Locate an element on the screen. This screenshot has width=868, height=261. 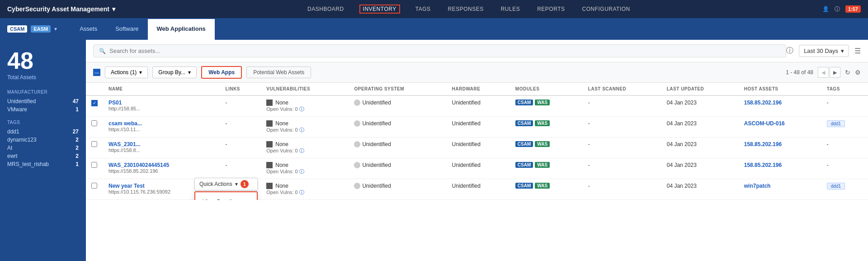
top-nav-items: DASHBOARD INVENTORY TAGS RESPONSES RULES… is located at coordinates (469, 9).